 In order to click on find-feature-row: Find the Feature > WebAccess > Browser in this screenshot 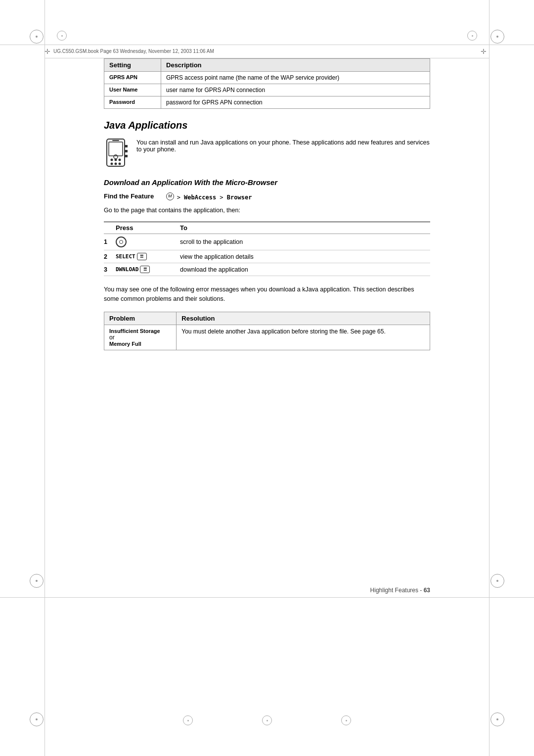, I will do `click(267, 196)`.